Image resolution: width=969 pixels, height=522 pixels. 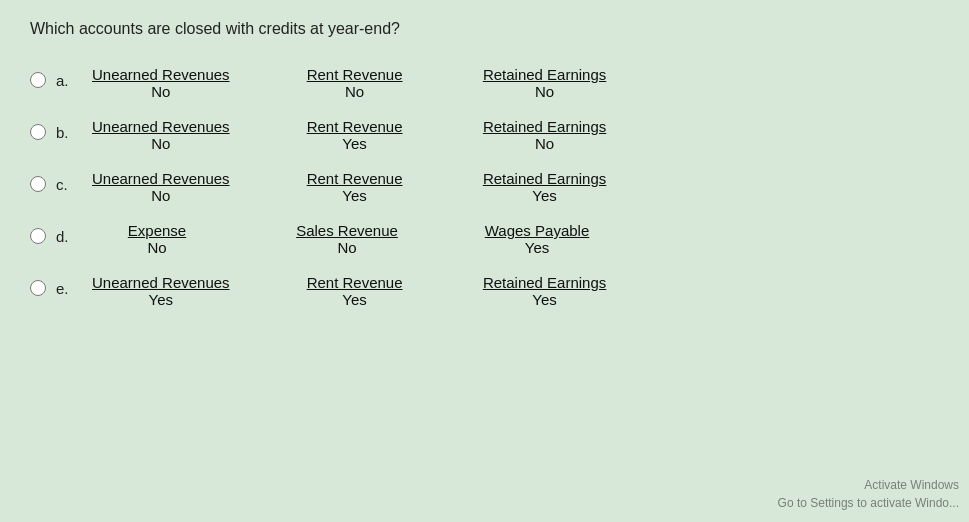 I want to click on option-content-d: ExpenseNoSales RevenueNoWages PayableYes, so click(x=516, y=239).